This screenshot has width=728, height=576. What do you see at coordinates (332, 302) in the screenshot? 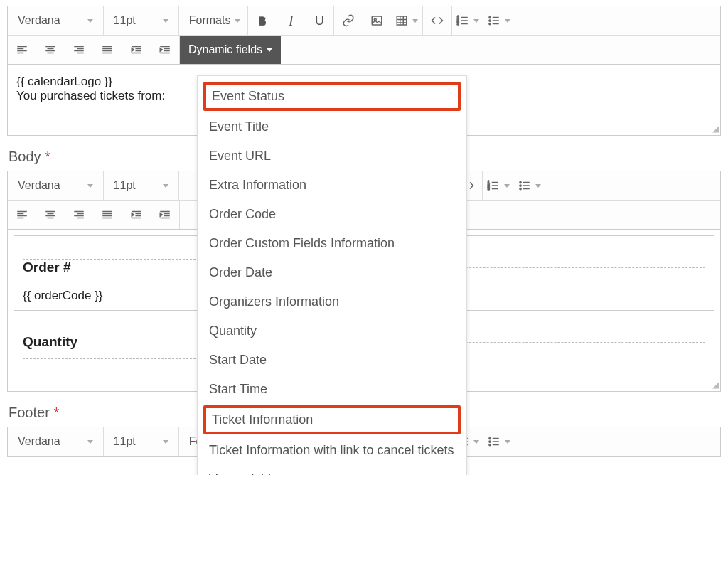
I see `dynamic-field-item: Organizers Information` at bounding box center [332, 302].